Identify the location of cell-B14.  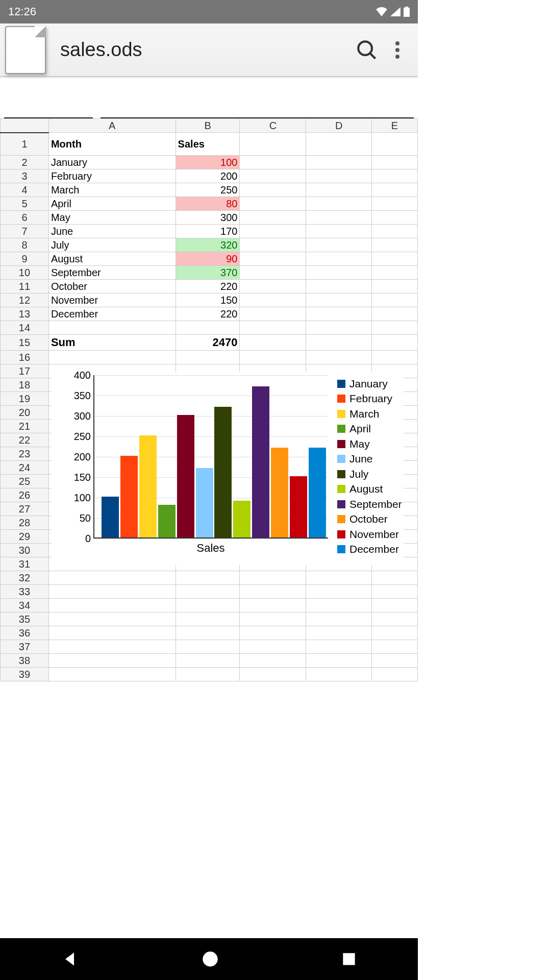
(208, 328).